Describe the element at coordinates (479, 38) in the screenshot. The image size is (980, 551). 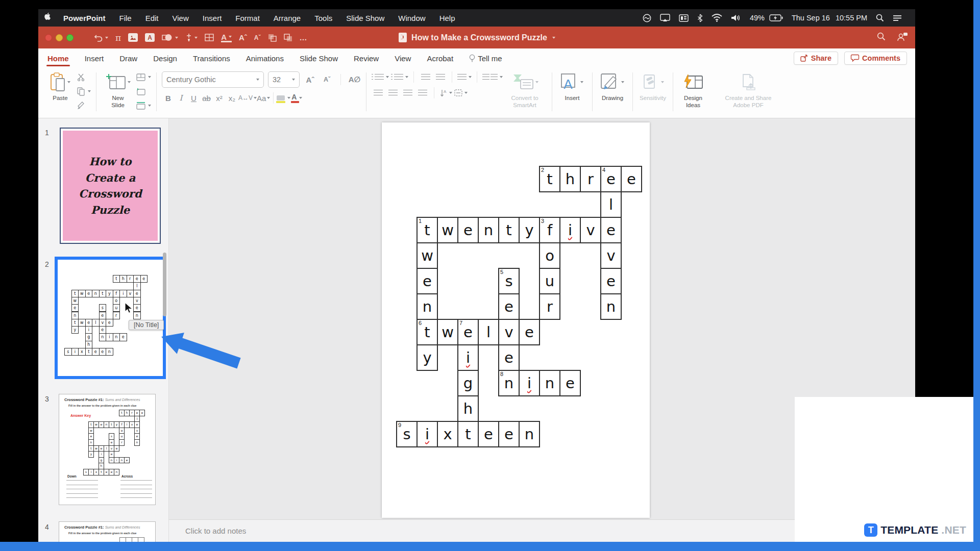
I see `document-title: How to Make a Crowssword Puzzle` at that location.